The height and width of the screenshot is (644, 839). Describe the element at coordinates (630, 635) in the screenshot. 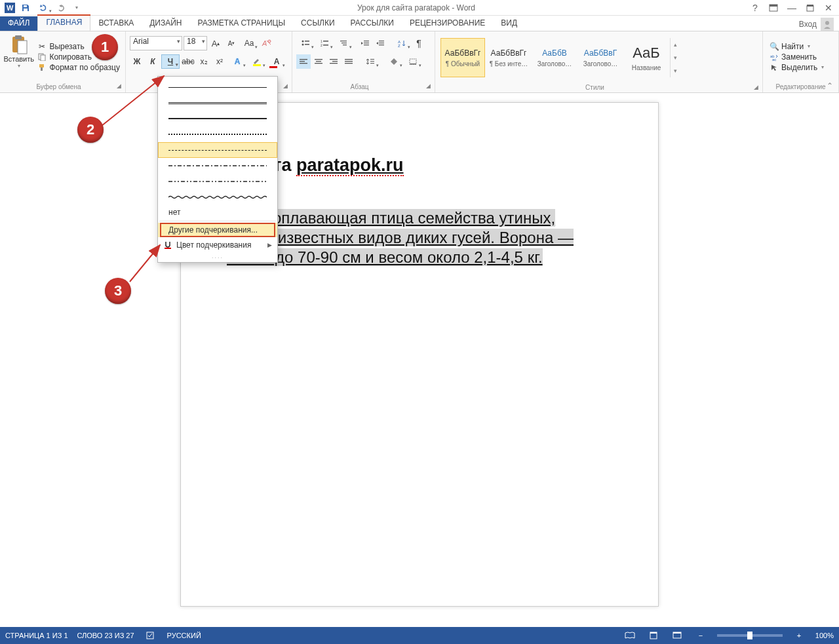

I see `view-read-button` at that location.